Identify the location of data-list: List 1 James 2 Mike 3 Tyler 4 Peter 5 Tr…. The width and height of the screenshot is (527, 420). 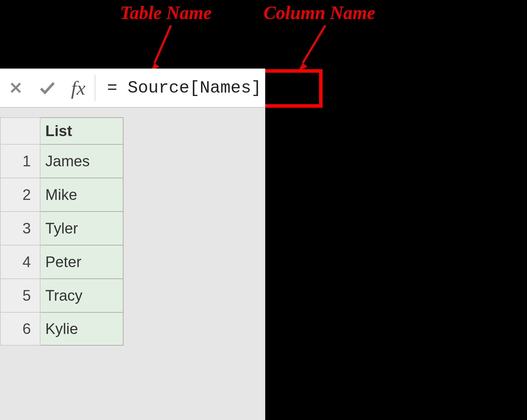
(62, 231).